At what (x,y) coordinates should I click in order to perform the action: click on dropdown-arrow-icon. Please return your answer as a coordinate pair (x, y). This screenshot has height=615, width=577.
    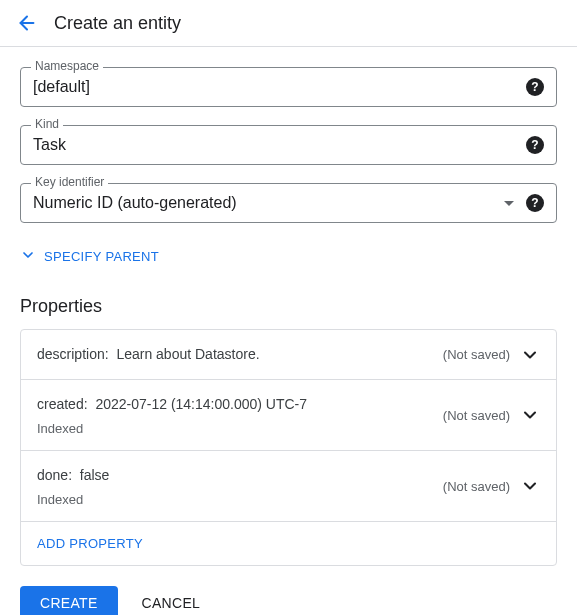
    Looking at the image, I should click on (509, 204).